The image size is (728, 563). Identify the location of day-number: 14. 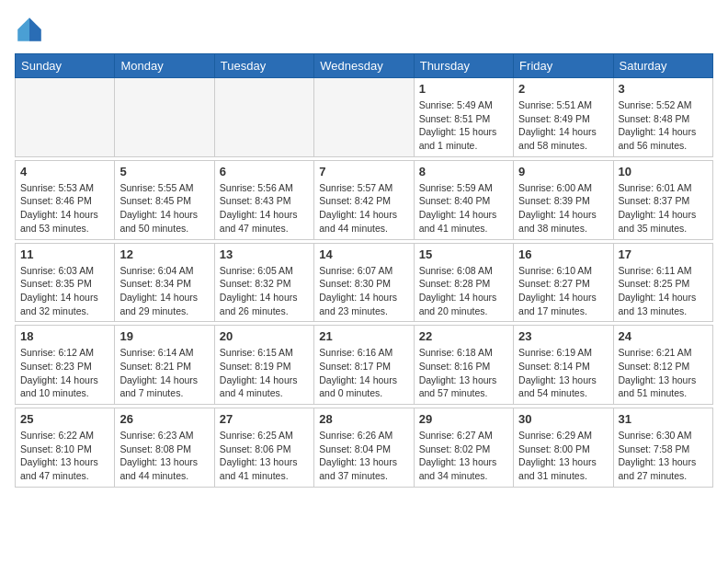
(364, 254).